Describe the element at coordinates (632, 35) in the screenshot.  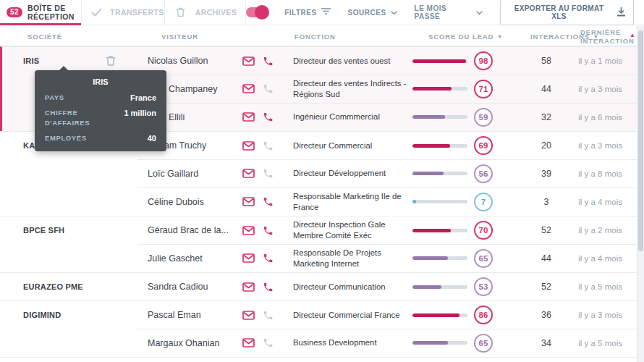
I see `sort-asc-icon: ▲` at that location.